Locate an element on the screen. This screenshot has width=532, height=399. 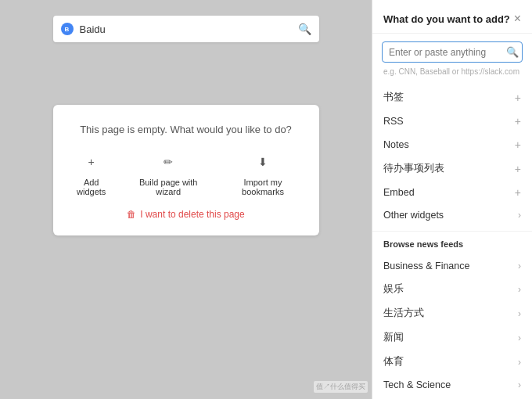
search-bar: B 🔍 is located at coordinates (186, 29).